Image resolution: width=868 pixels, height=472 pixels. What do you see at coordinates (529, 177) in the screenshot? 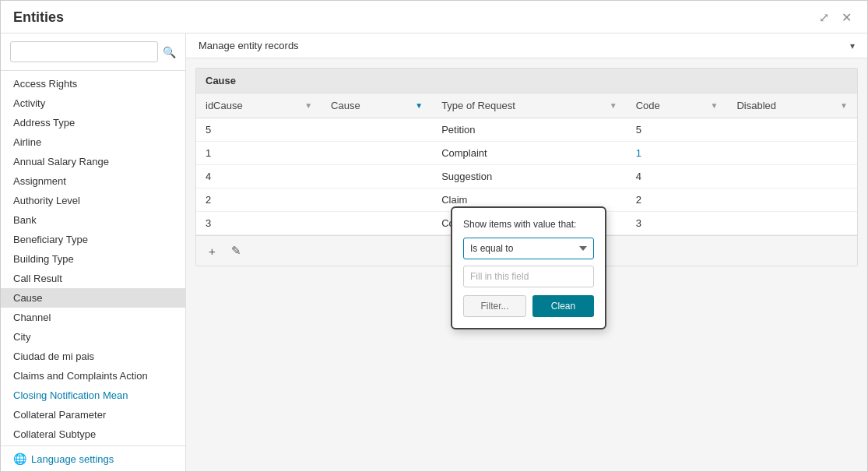
I see `cell-type-of-request: Suggestion` at bounding box center [529, 177].